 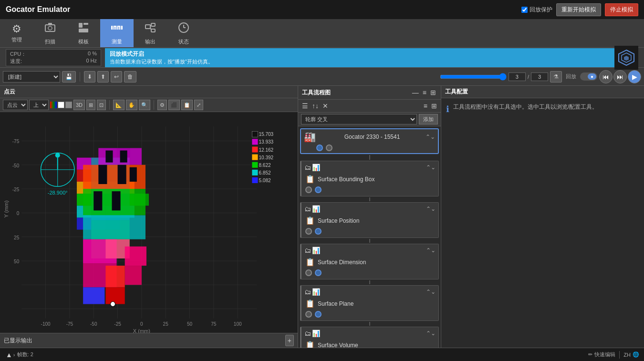 I want to click on view-type-select: 点云, so click(x=15, y=105).